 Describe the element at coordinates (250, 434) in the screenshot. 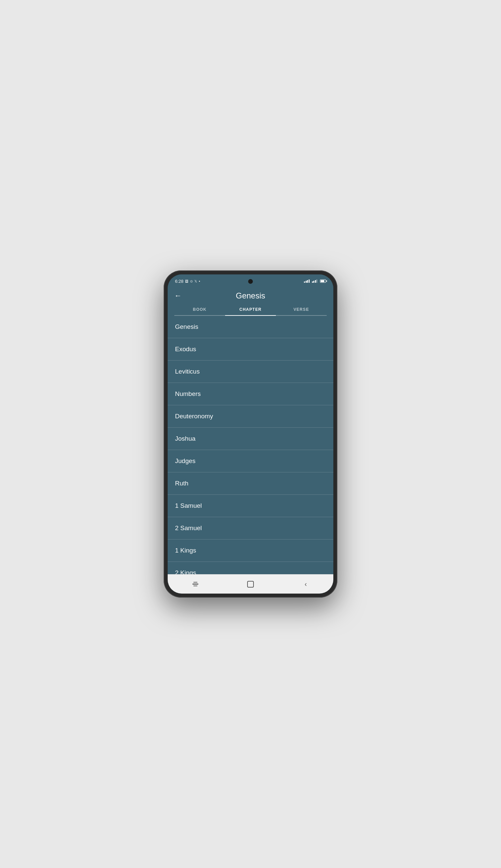

I see `phone-screen: 6:28 🖼 ⊙ 𝕏 •` at that location.